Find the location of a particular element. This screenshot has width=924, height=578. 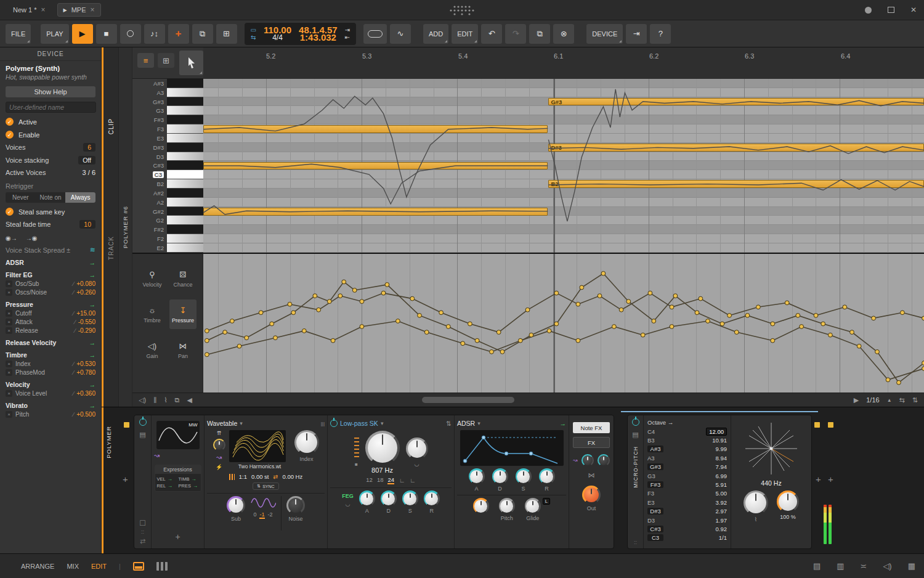

meter-icon: ⫼ is located at coordinates (155, 401).